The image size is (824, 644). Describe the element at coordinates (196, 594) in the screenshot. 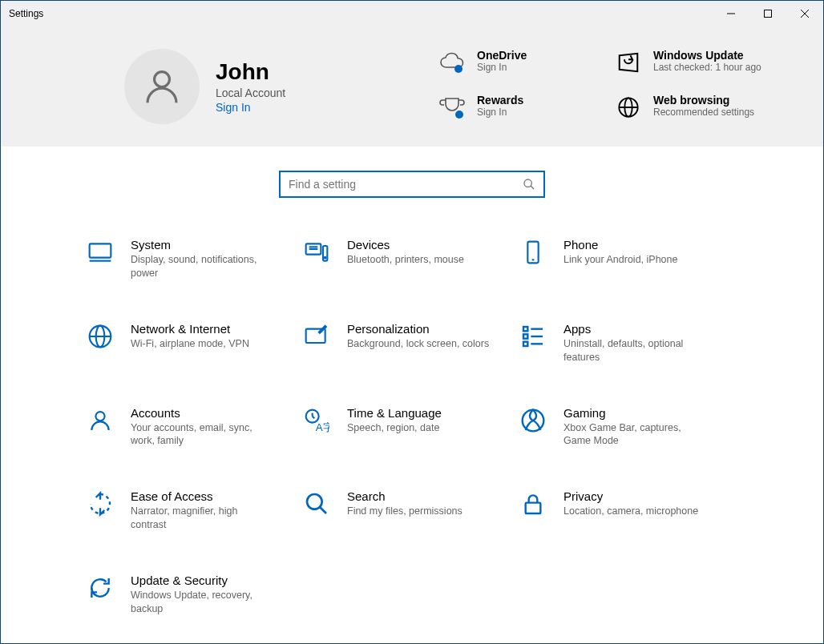

I see `category-update-security: Update & Security Windows Update, recove…` at that location.